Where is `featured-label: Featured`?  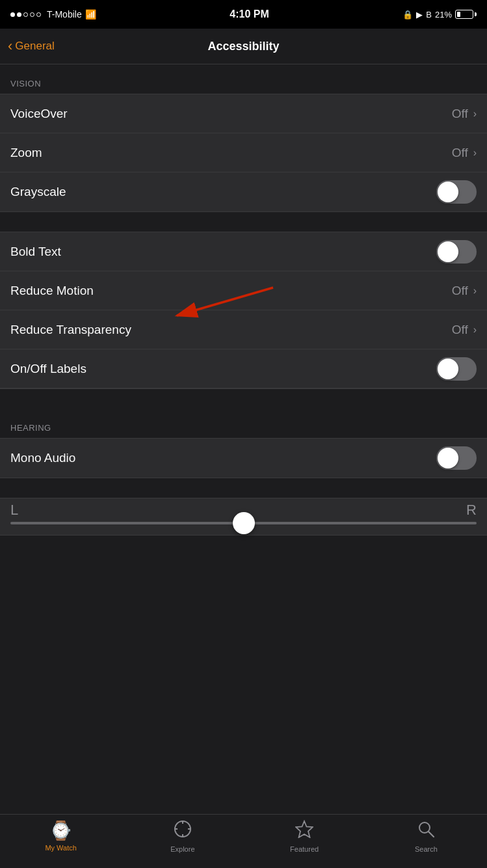 featured-label: Featured is located at coordinates (304, 849).